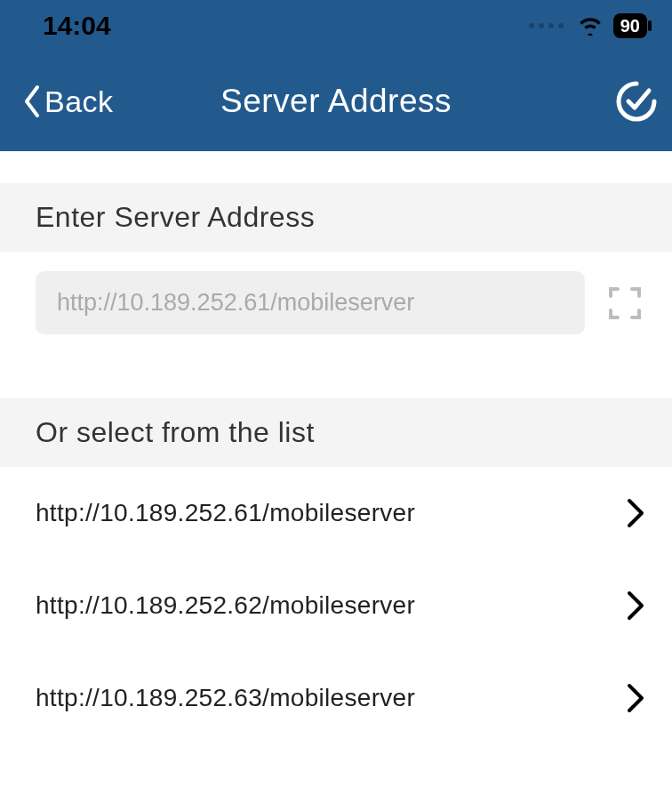 The image size is (672, 803). I want to click on nav-bar: Back Server Address, so click(336, 101).